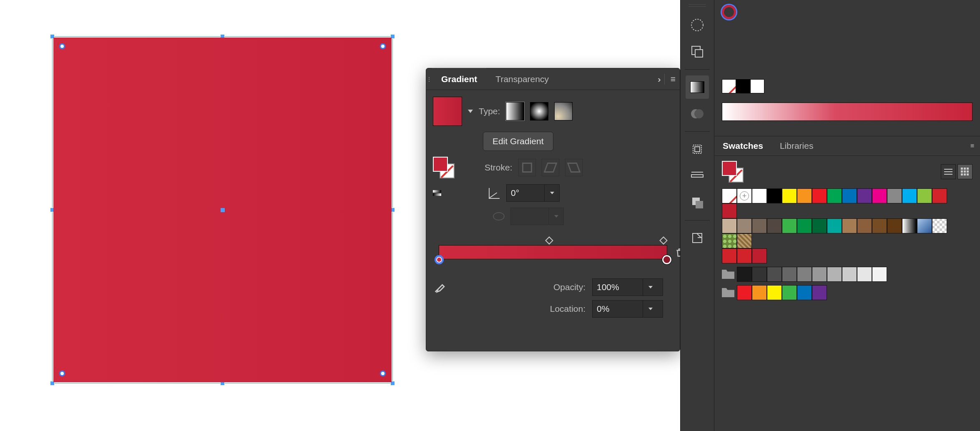  What do you see at coordinates (697, 114) in the screenshot?
I see `dock-transparency-icon` at bounding box center [697, 114].